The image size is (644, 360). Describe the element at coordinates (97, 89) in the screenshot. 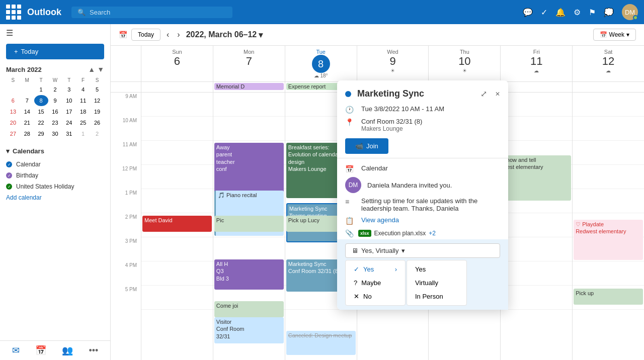

I see `mini-cal-day: 5` at that location.